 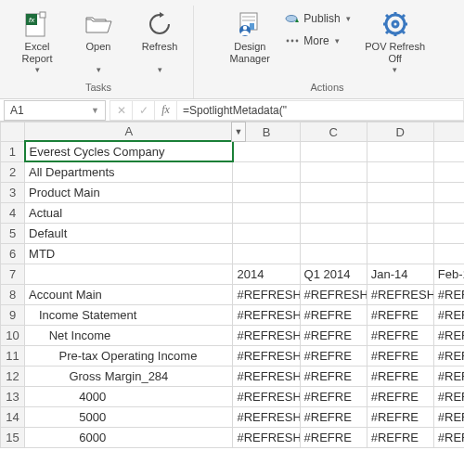 I want to click on cell: All Departments, so click(x=129, y=172).